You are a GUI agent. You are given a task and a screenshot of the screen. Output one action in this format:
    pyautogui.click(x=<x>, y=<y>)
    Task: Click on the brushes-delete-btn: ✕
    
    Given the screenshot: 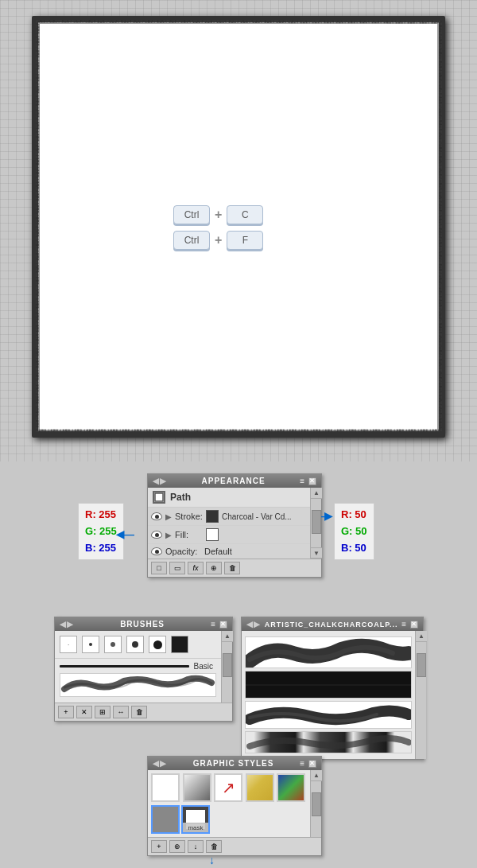 What is the action you would take?
    pyautogui.click(x=84, y=712)
    